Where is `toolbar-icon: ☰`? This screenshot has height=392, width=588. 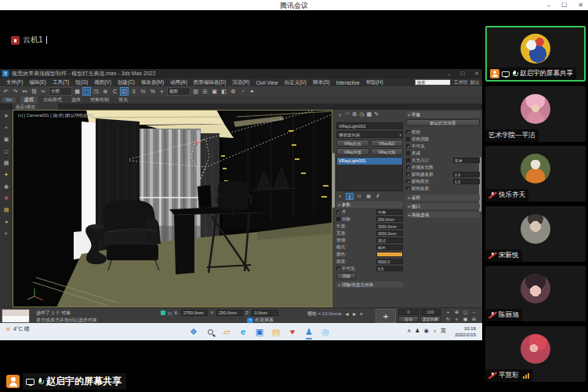 toolbar-icon: ☰ is located at coordinates (205, 91).